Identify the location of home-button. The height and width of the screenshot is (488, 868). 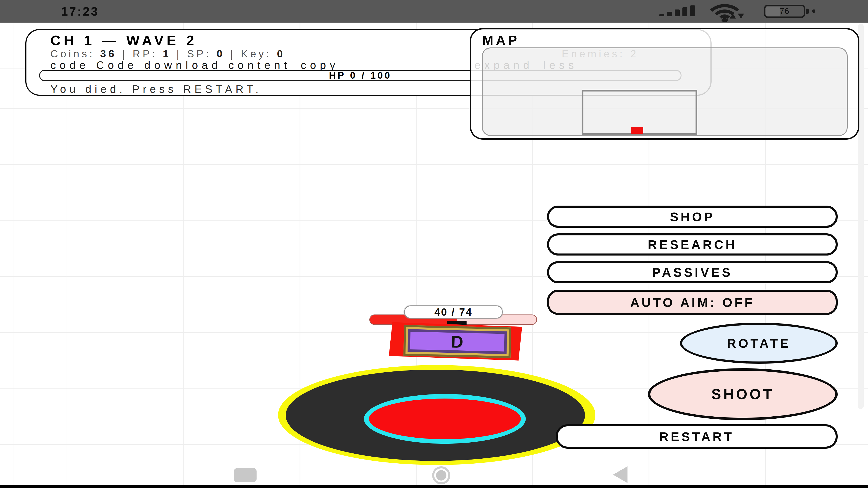
(441, 476).